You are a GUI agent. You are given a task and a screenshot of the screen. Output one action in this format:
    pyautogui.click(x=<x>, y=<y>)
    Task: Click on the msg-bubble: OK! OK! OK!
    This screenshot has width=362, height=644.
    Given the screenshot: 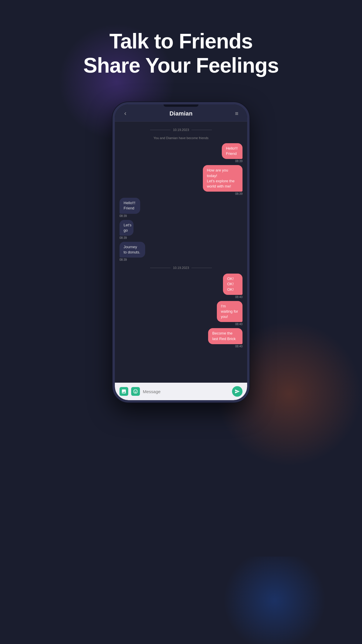 What is the action you would take?
    pyautogui.click(x=233, y=284)
    